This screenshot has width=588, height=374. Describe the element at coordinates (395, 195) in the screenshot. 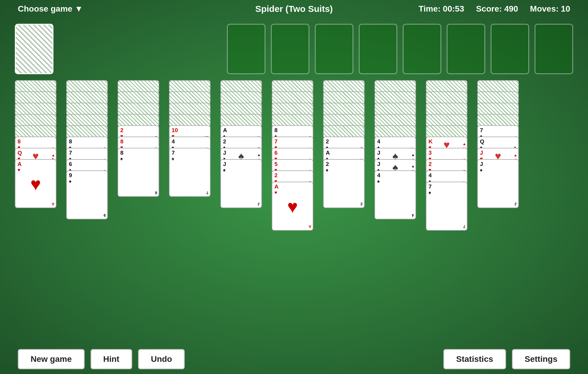

I see `face-up-card: 4♠ 4` at that location.